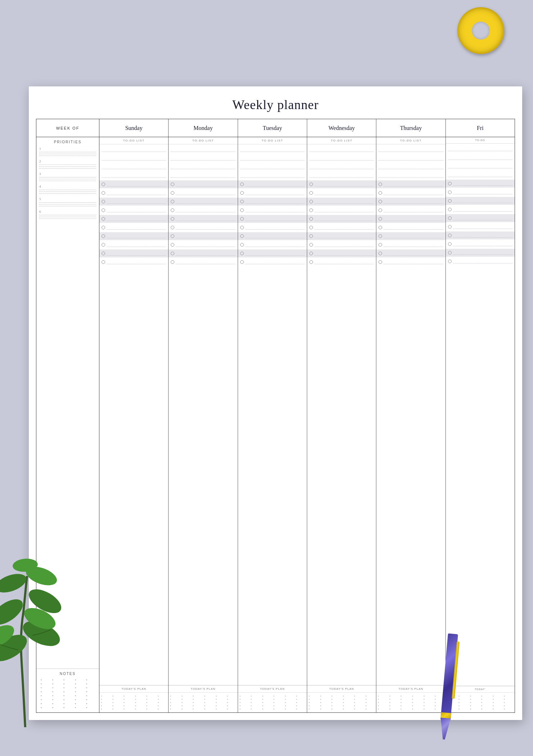 Image resolution: width=533 pixels, height=756 pixels. Describe the element at coordinates (480, 425) in the screenshot. I see `day-column-friday: TO-DO` at that location.